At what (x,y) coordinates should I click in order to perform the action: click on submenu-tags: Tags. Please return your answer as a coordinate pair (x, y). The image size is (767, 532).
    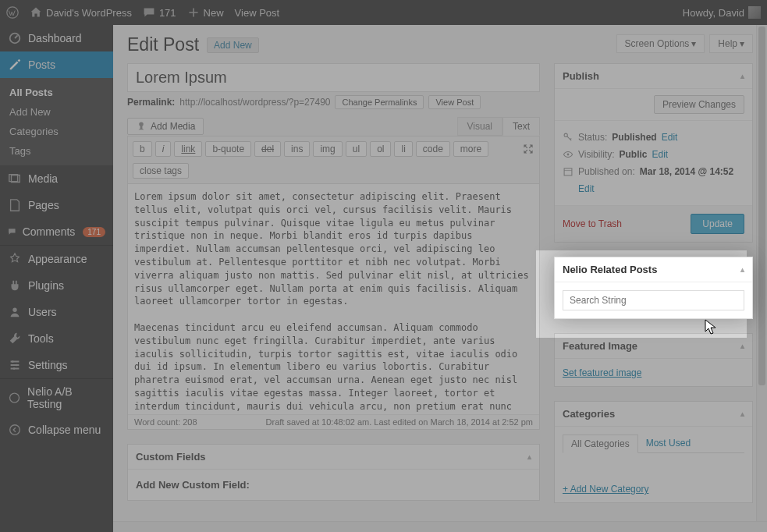
    Looking at the image, I should click on (56, 151).